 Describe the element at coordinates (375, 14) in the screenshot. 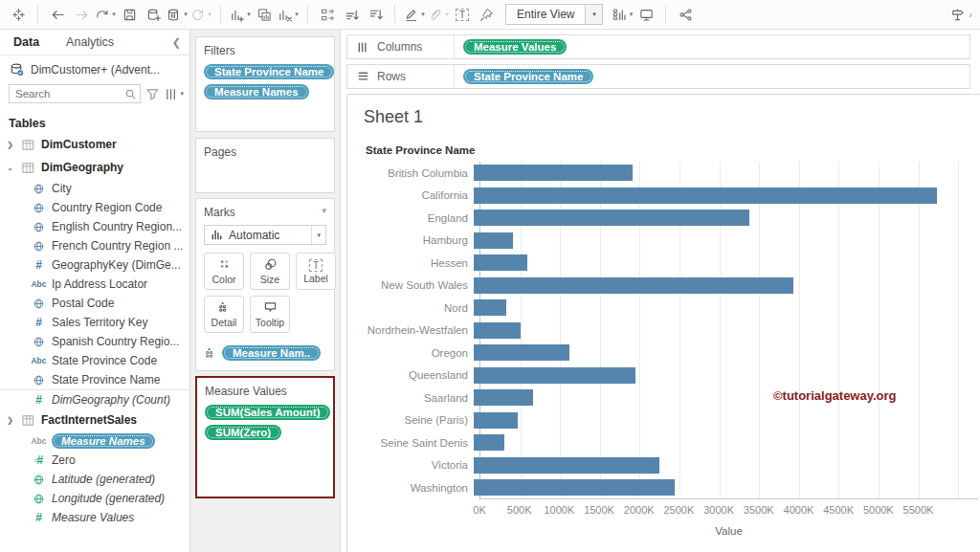

I see `sort-descending-icon` at that location.